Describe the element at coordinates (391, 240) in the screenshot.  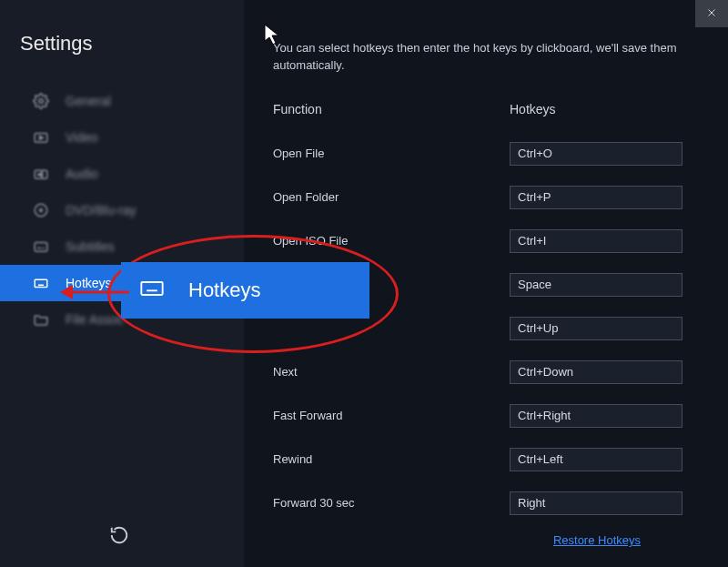
I see `function-label: Open ISO File` at that location.